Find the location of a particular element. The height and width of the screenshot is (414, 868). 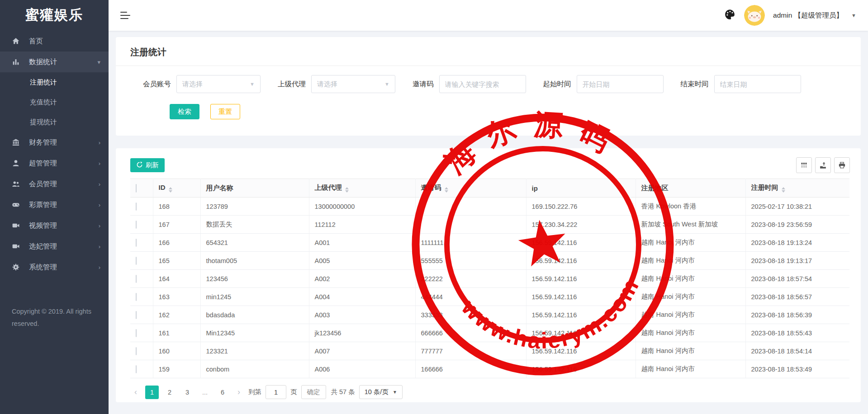

table-cell: 2023-08-19 23:56:59 is located at coordinates (797, 225).